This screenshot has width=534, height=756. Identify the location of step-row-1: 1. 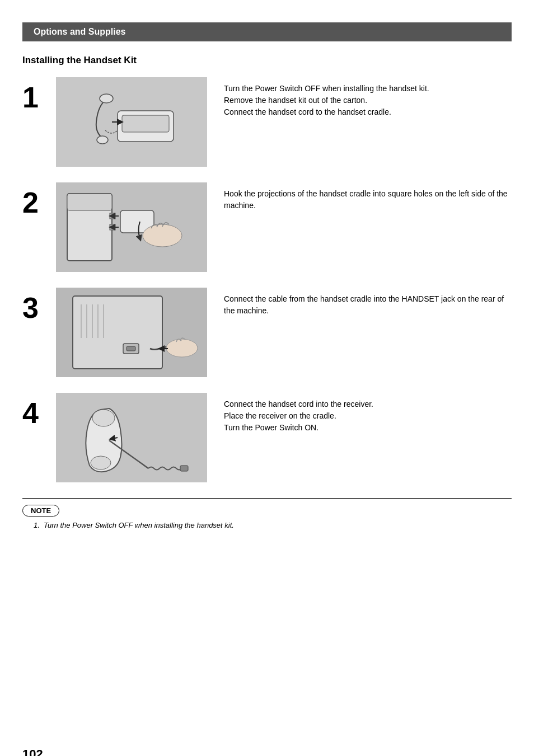
(267, 122).